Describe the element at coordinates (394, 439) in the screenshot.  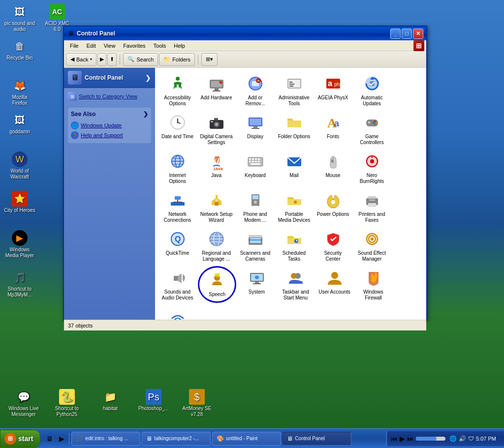
I see `tray-icon-media: ⏮` at that location.